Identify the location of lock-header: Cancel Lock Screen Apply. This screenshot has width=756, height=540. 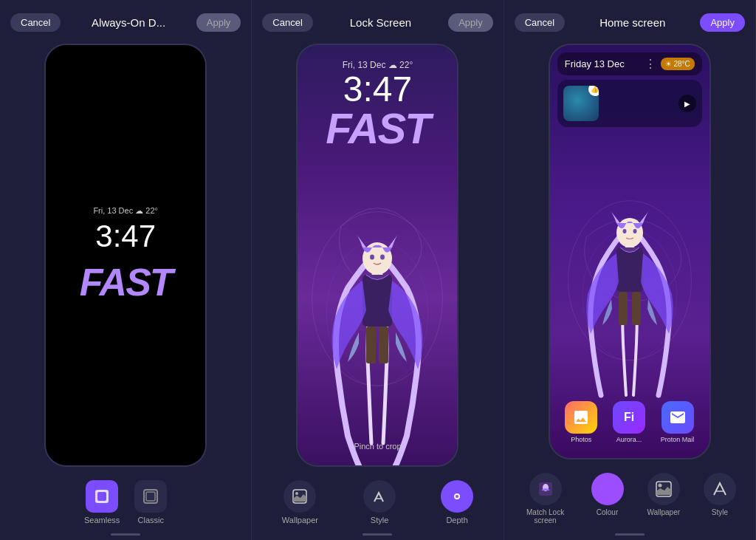
(377, 22).